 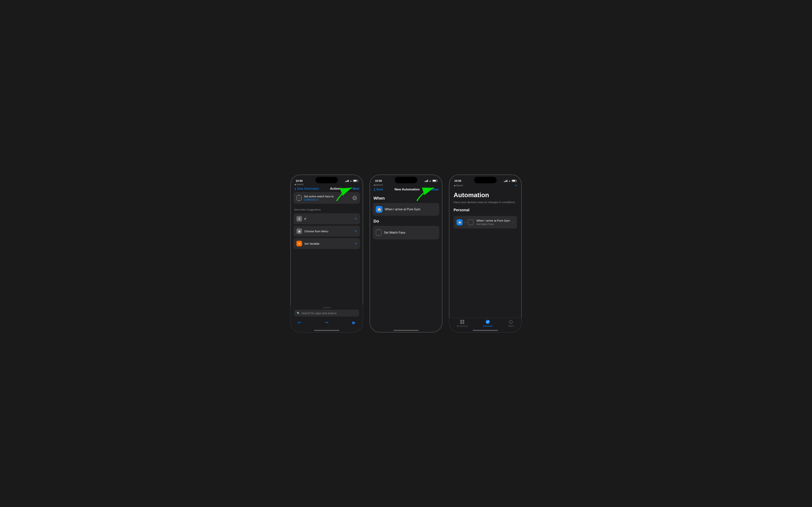 I want to click on set-variable-label: Set Variable, so click(x=312, y=243).